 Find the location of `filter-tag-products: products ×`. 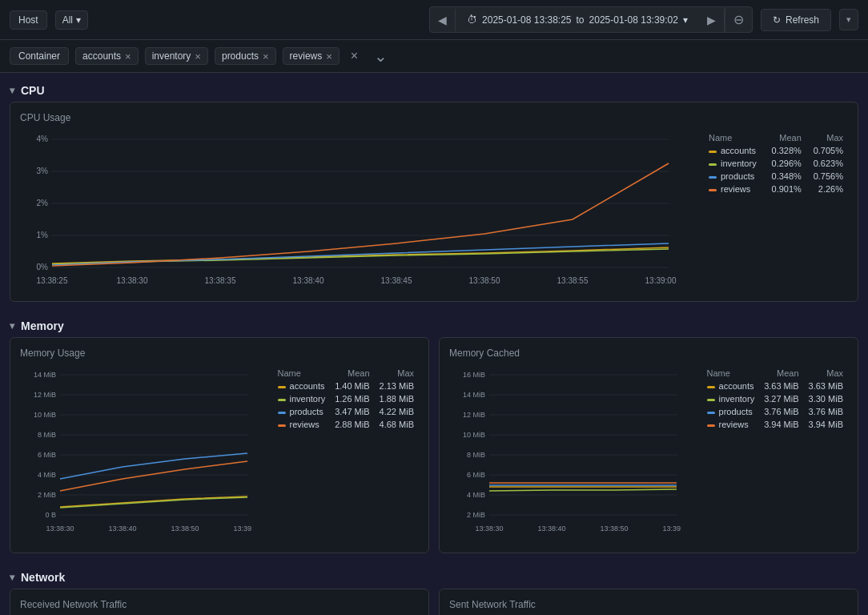

filter-tag-products: products × is located at coordinates (245, 56).